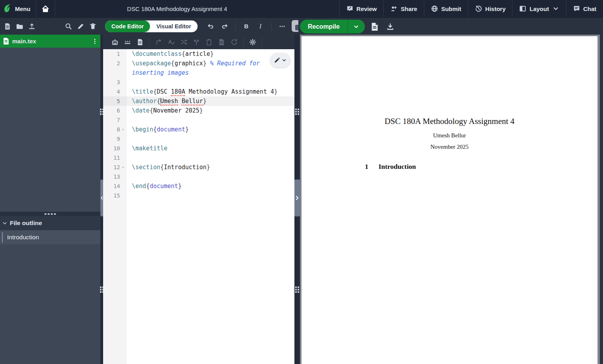  What do you see at coordinates (246, 26) in the screenshot?
I see `bold-button: B` at bounding box center [246, 26].